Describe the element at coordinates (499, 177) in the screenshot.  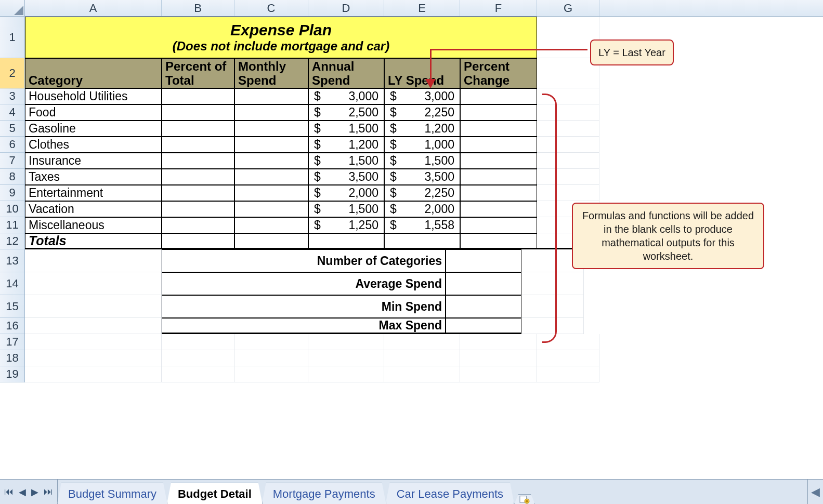
I see `cell-f8` at that location.